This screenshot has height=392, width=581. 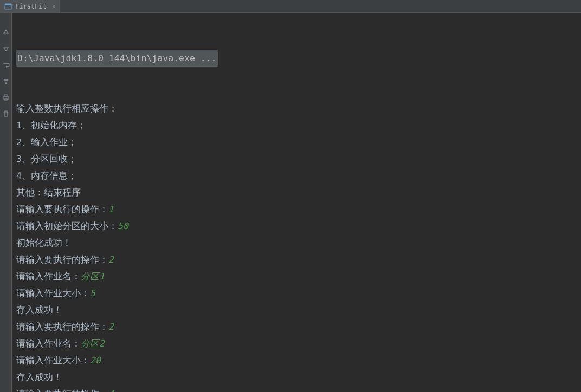 I want to click on trash-icon, so click(x=6, y=114).